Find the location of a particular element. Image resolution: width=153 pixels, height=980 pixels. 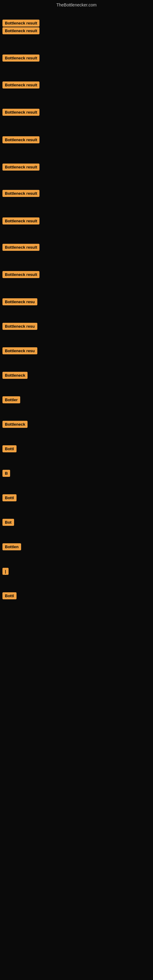

bottleneck-badge-14: Bottleneck resu is located at coordinates (20, 351).